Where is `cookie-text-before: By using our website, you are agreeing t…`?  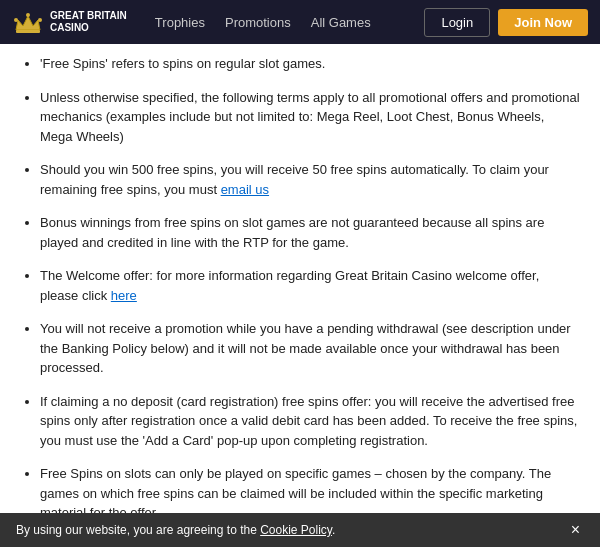 cookie-text-before: By using our website, you are agreeing t… is located at coordinates (138, 530).